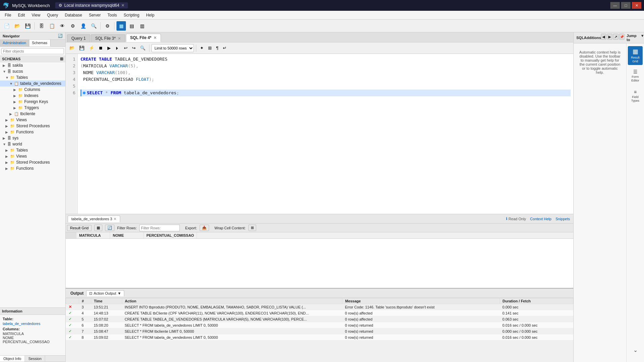 This screenshot has width=644, height=362. Describe the element at coordinates (33, 120) in the screenshot. I see `sucos-views: ▶ 📁 Views` at that location.